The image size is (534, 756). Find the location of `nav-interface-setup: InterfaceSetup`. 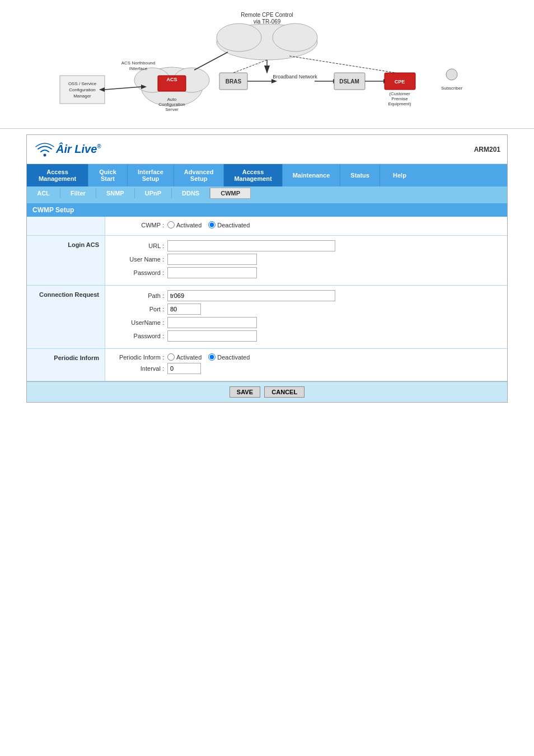

nav-interface-setup: InterfaceSetup is located at coordinates (151, 175).